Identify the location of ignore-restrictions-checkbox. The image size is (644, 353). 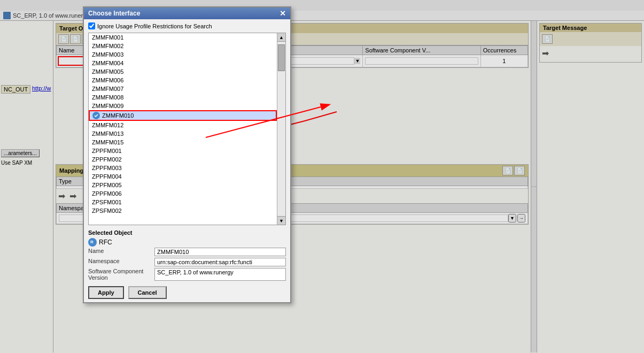
(92, 26).